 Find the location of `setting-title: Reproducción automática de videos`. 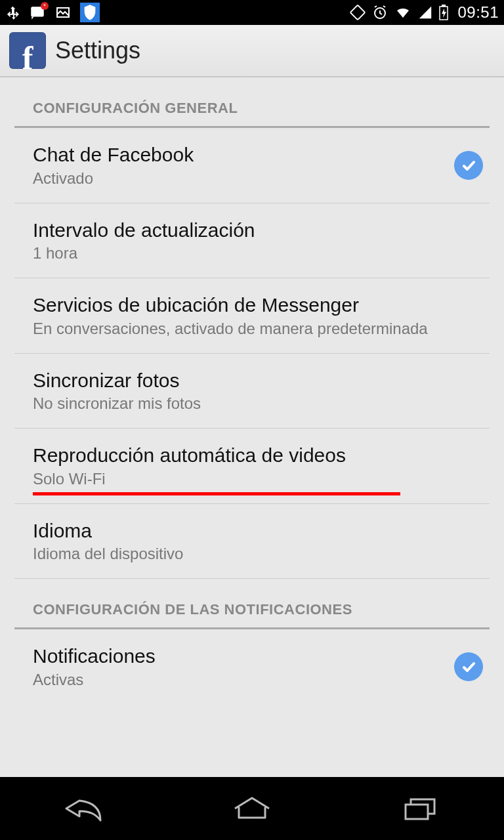

setting-title: Reproducción automática de videos is located at coordinates (258, 455).